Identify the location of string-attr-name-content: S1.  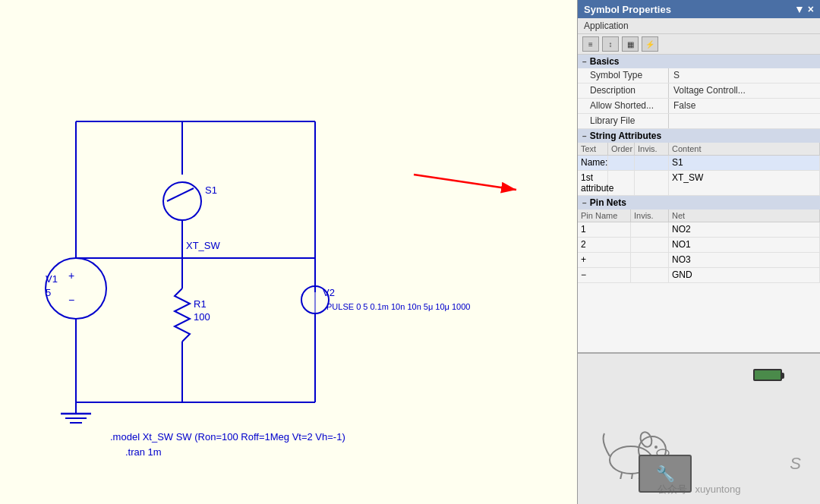
(744, 162).